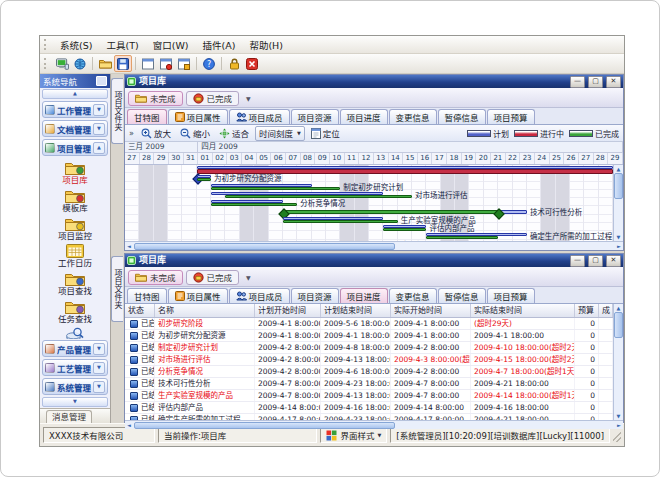  What do you see at coordinates (205, 310) in the screenshot?
I see `column-header-2: 名称` at bounding box center [205, 310].